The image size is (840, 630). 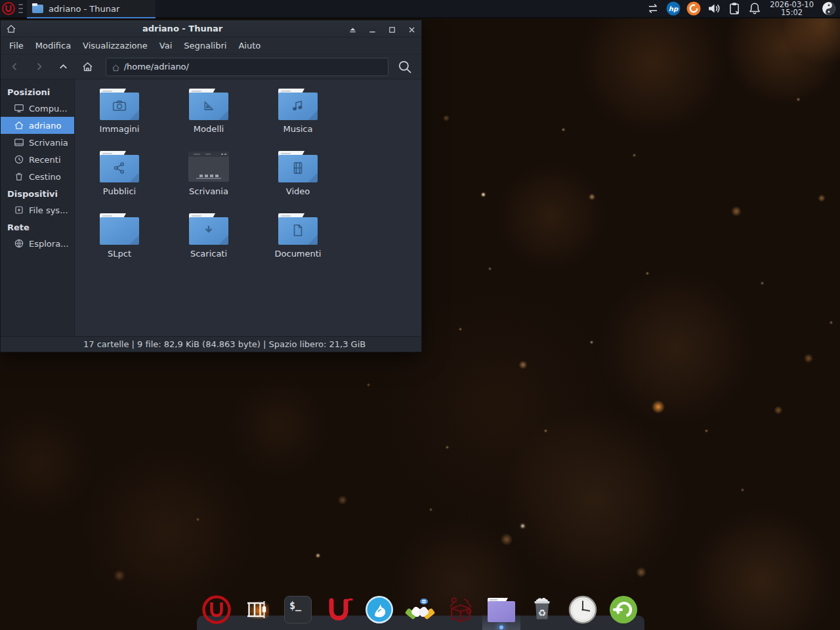 I want to click on file-item-scrivania: Scrivania, so click(x=209, y=182).